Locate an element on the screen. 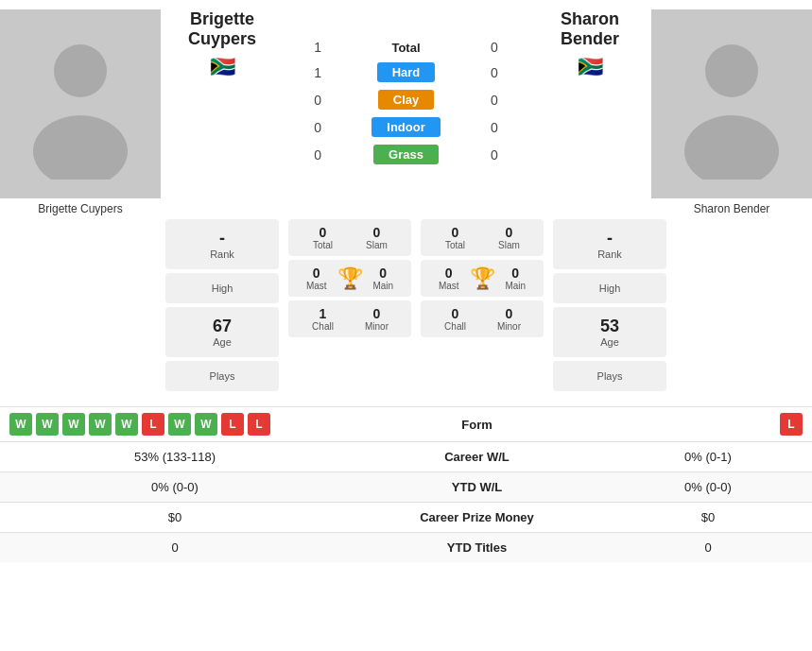 The image size is (812, 651). right-total-val: 0 is located at coordinates (456, 232).